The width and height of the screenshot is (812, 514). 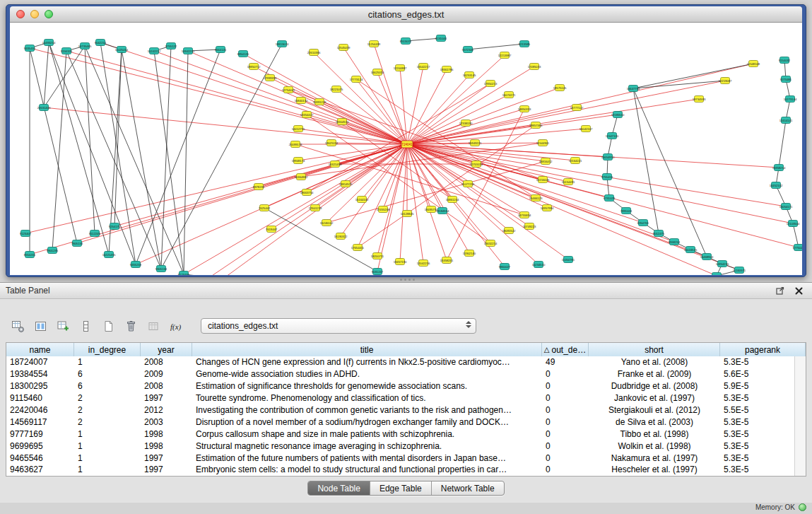 What do you see at coordinates (131, 327) in the screenshot?
I see `trash-icon` at bounding box center [131, 327].